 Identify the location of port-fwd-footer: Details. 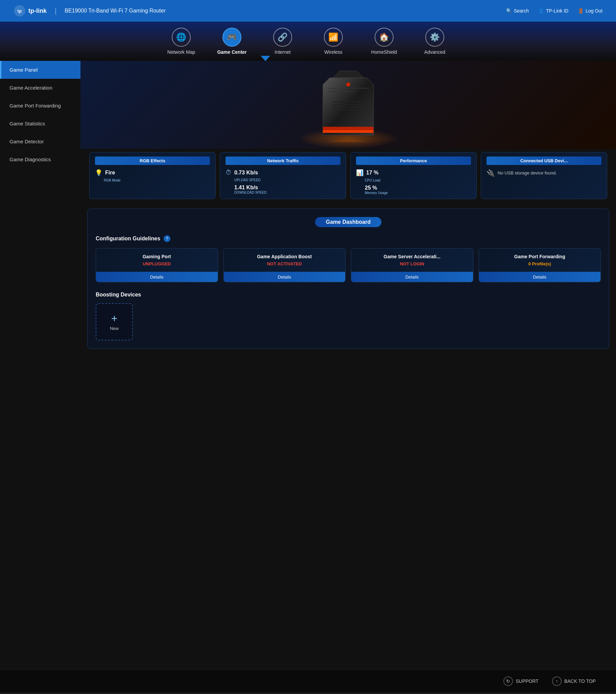
(540, 277).